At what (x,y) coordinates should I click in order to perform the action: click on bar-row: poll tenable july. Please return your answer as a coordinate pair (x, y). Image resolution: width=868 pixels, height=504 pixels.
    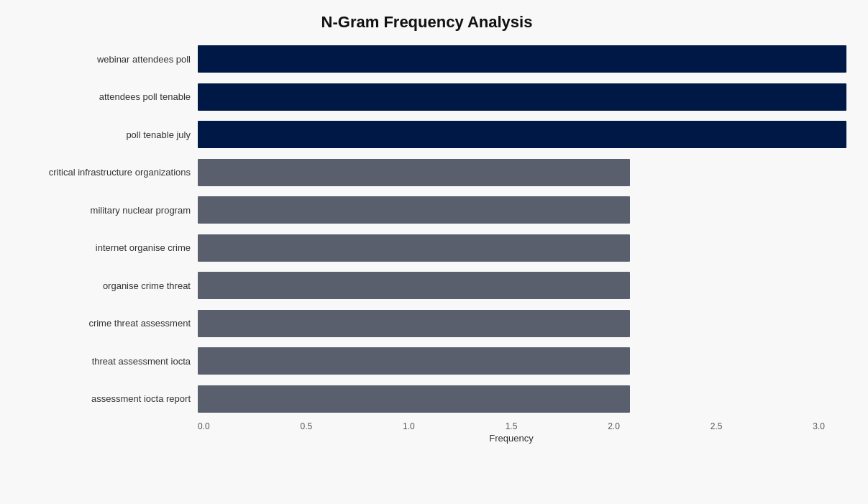
    Looking at the image, I should click on (427, 135).